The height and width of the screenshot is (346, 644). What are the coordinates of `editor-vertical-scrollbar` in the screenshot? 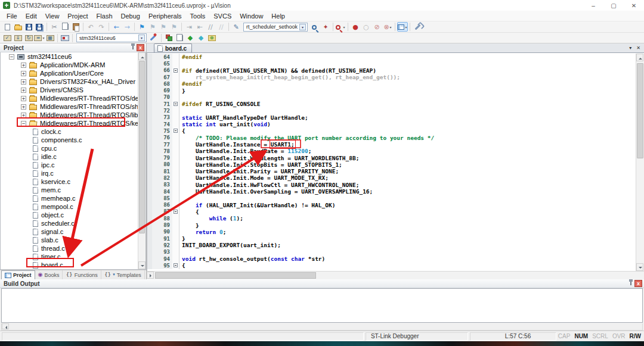 It's located at (640, 162).